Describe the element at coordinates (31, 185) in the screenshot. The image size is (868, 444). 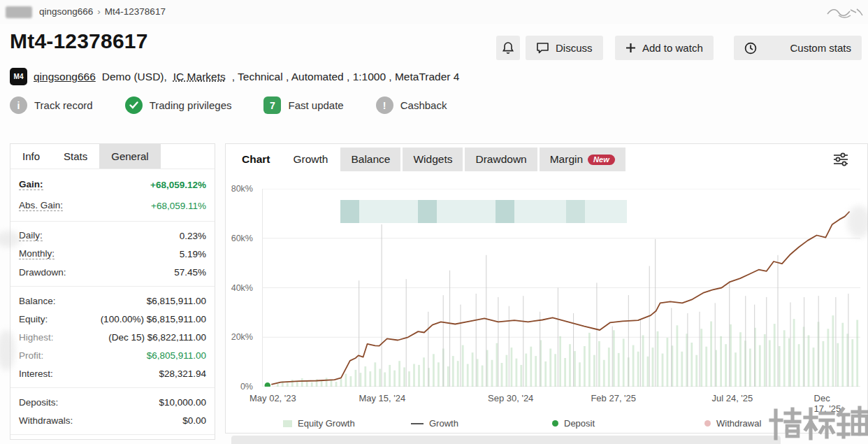
I see `gain-label: Gain:` at that location.